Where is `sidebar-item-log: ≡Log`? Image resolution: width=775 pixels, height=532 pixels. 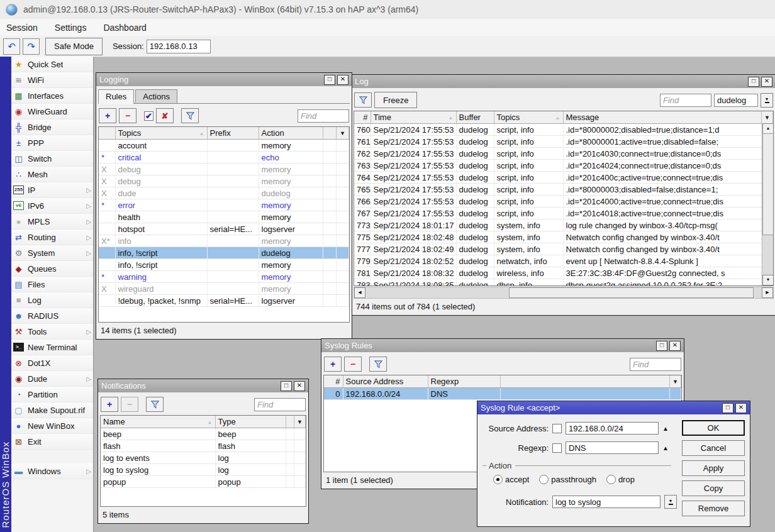
sidebar-item-log: ≡Log is located at coordinates (52, 301).